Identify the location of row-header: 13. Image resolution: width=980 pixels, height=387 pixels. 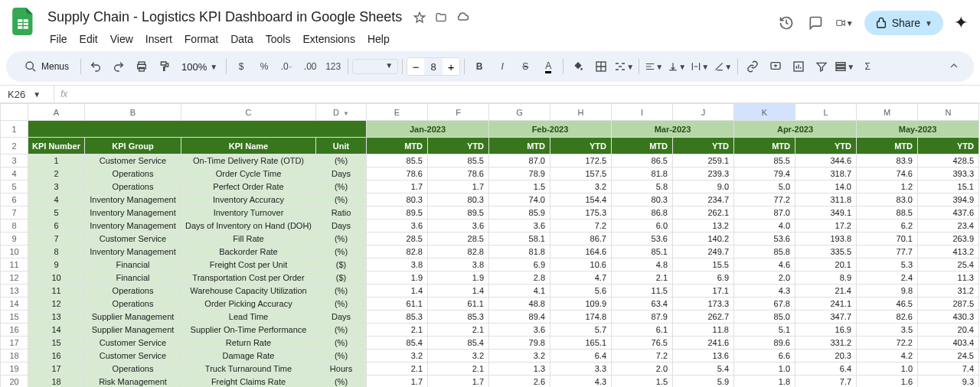
(15, 291).